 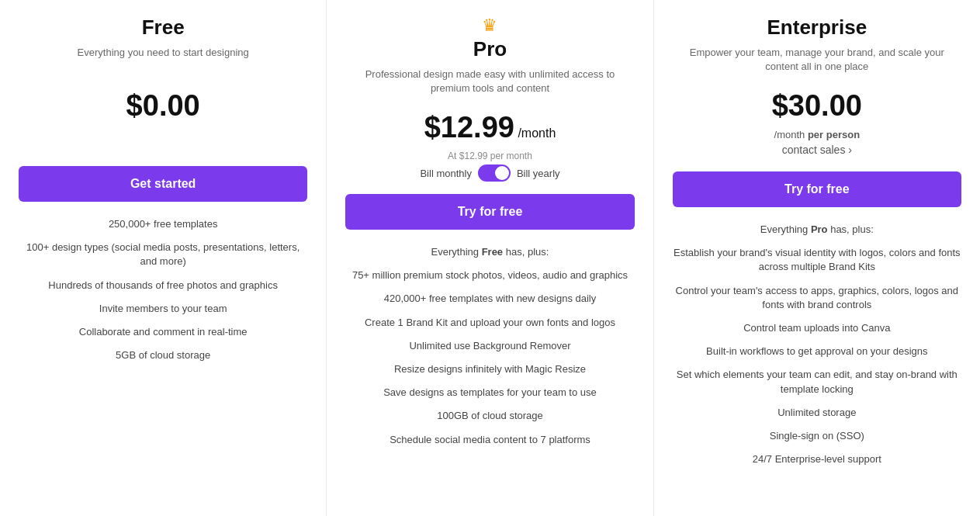 What do you see at coordinates (469, 127) in the screenshot?
I see `pro-price-amount: $12.99` at bounding box center [469, 127].